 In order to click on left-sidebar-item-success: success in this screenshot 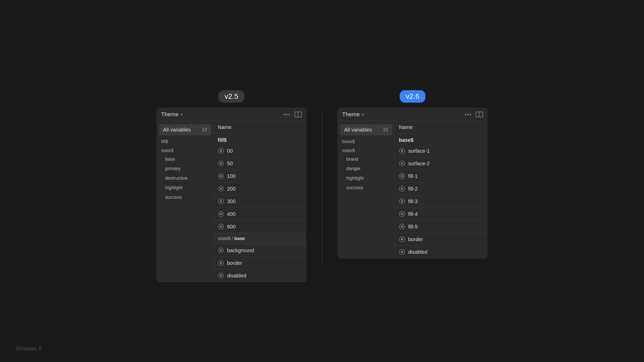, I will do `click(185, 198)`.